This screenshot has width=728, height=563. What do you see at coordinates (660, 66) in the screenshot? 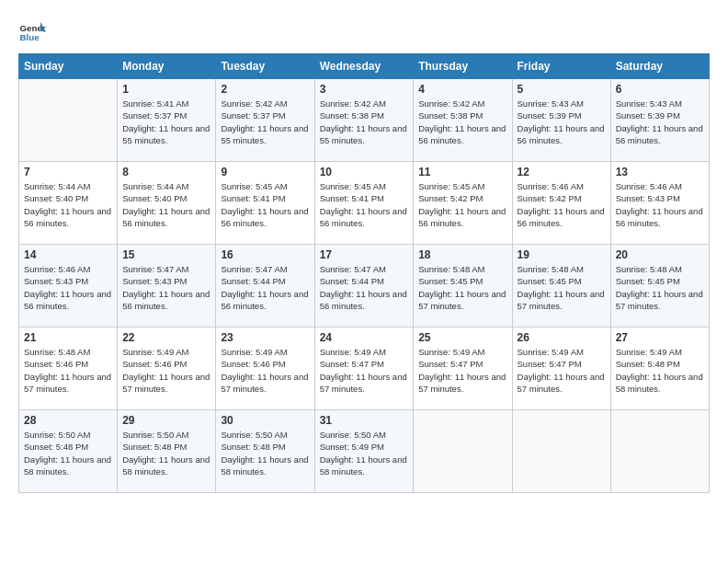
I see `column-header-saturday: Saturday` at bounding box center [660, 66].